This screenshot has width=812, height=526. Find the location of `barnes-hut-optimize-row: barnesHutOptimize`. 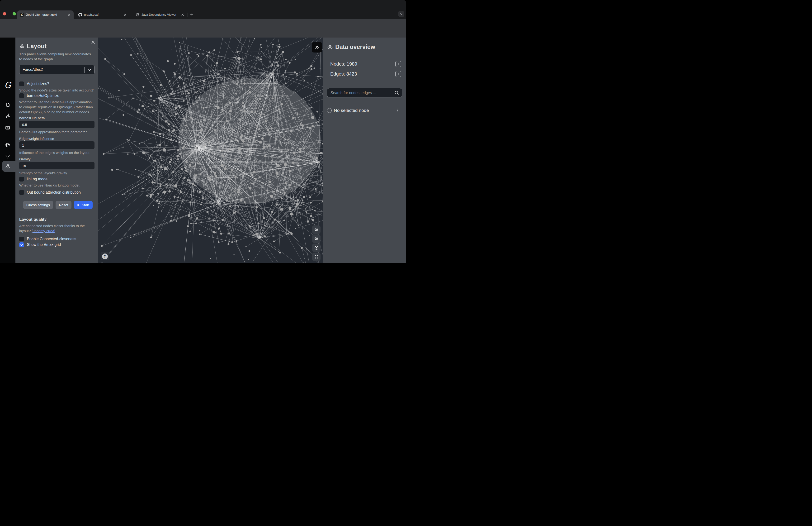

barnes-hut-optimize-row: barnesHutOptimize is located at coordinates (57, 96).